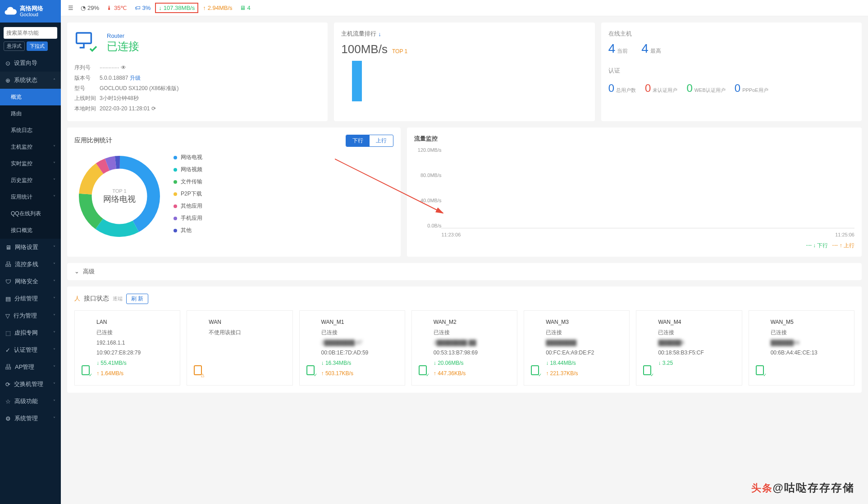 The image size is (868, 504). Describe the element at coordinates (31, 63) in the screenshot. I see `menu-setup: ⊙ 设置向导` at that location.